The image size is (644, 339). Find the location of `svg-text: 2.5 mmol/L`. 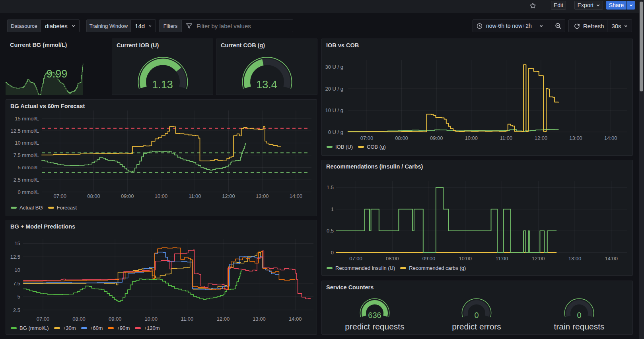

svg-text: 2.5 mmol/L is located at coordinates (26, 180).